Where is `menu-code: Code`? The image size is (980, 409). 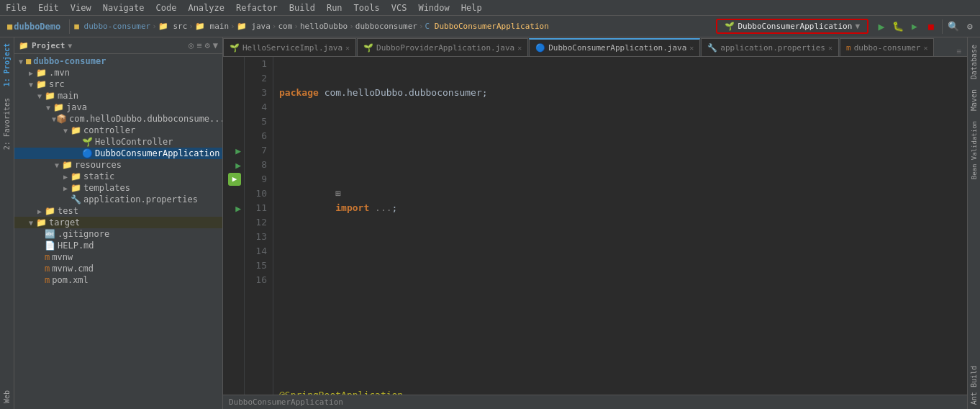 menu-code: Code is located at coordinates (167, 8).